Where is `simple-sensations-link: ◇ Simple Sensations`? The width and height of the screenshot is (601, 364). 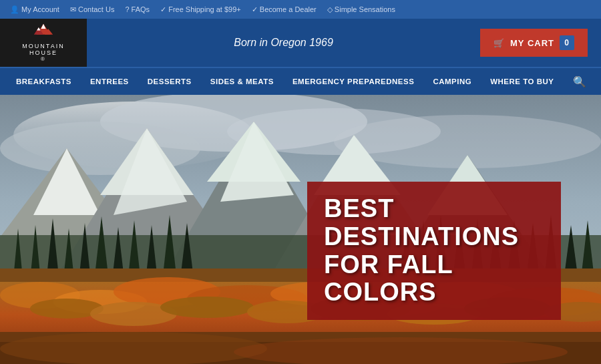
simple-sensations-link: ◇ Simple Sensations is located at coordinates (361, 9).